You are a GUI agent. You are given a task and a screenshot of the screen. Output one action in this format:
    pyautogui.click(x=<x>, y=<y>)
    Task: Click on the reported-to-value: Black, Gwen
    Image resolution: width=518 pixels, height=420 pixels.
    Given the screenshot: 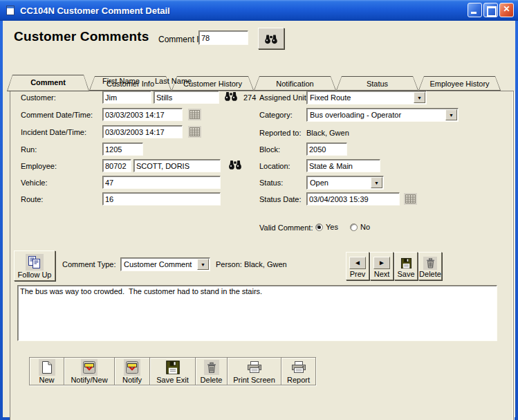 What is the action you would take?
    pyautogui.click(x=328, y=133)
    